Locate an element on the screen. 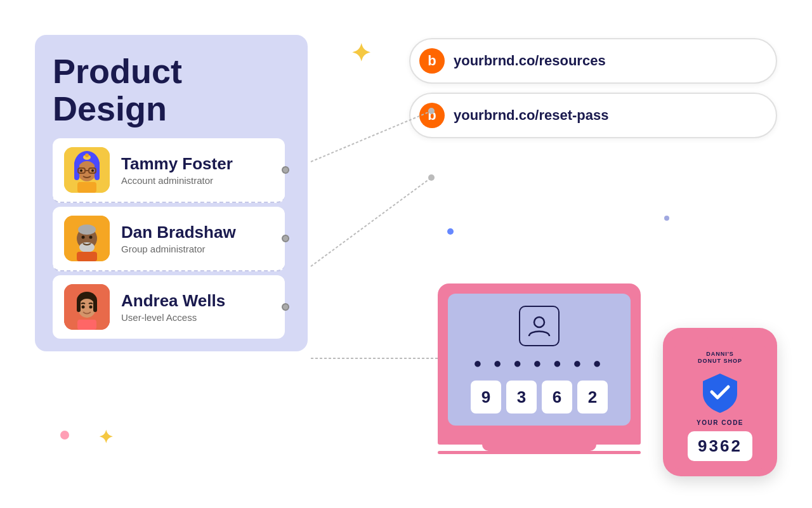  phone-code-label: YOUR CODE is located at coordinates (720, 422).